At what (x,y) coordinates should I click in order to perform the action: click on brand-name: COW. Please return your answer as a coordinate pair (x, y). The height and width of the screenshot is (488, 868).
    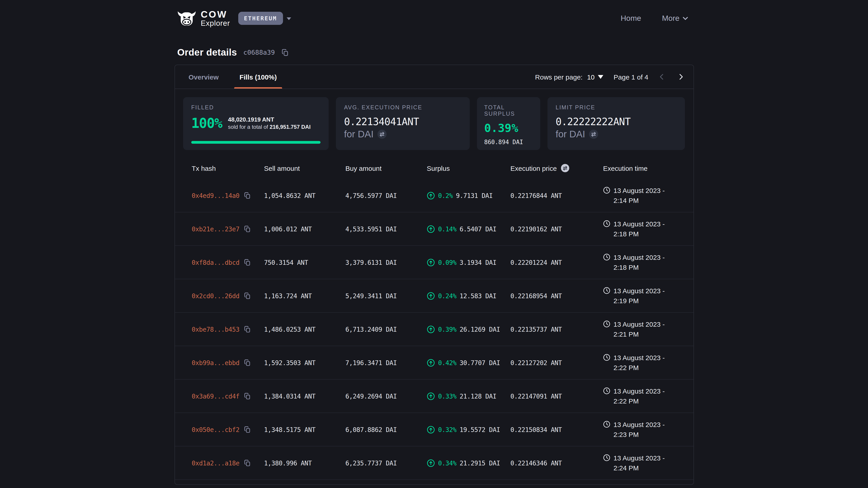
    Looking at the image, I should click on (215, 15).